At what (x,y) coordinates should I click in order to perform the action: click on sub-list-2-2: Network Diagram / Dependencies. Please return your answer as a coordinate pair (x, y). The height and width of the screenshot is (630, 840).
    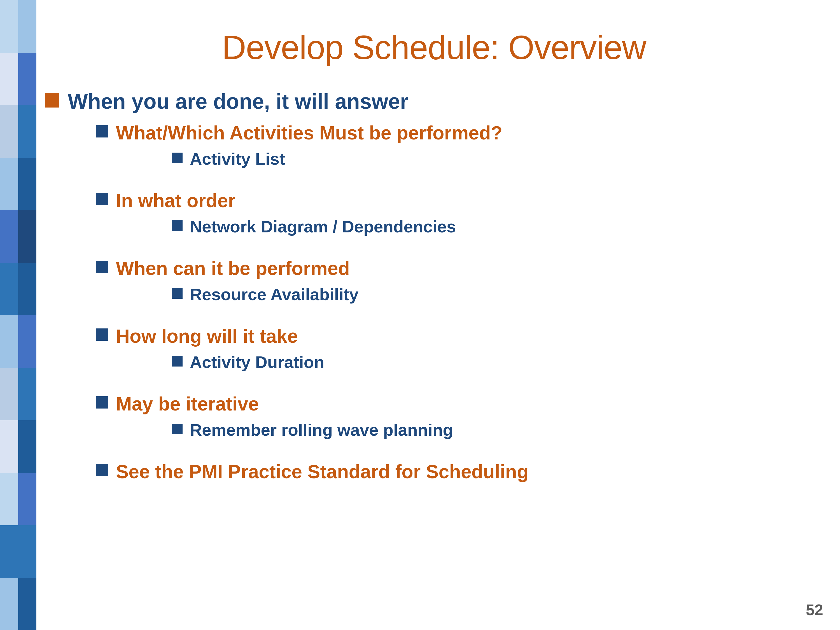
    Looking at the image, I should click on (286, 226).